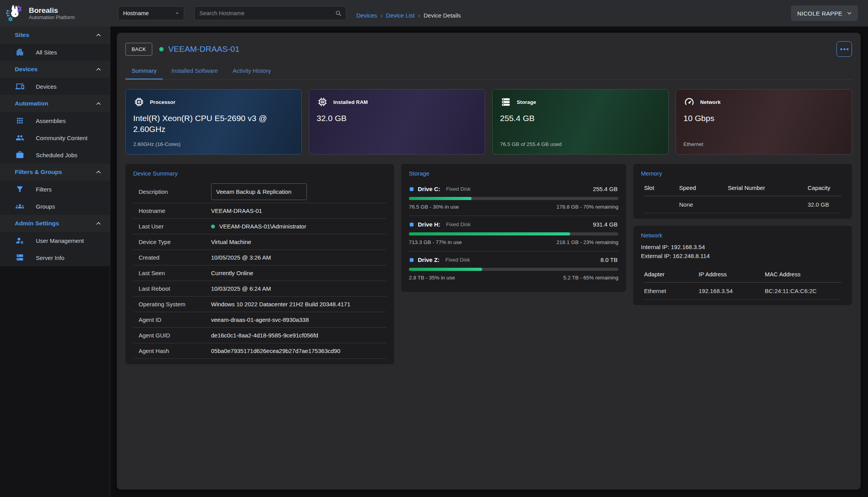 This screenshot has width=868, height=497. Describe the element at coordinates (587, 207) in the screenshot. I see `drive-remaining-text: 178.8 GB - 70% remaining` at that location.